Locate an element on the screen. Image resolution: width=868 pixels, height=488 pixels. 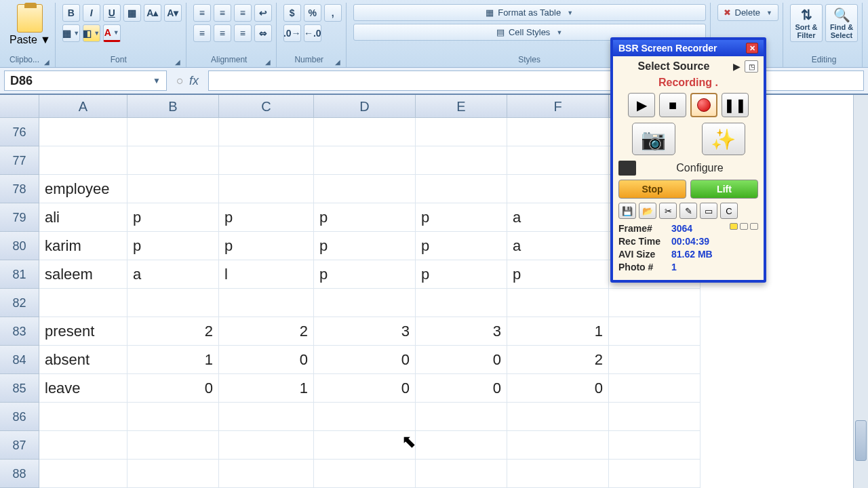
recorder-stop-wide-button: Stop is located at coordinates (652, 189).